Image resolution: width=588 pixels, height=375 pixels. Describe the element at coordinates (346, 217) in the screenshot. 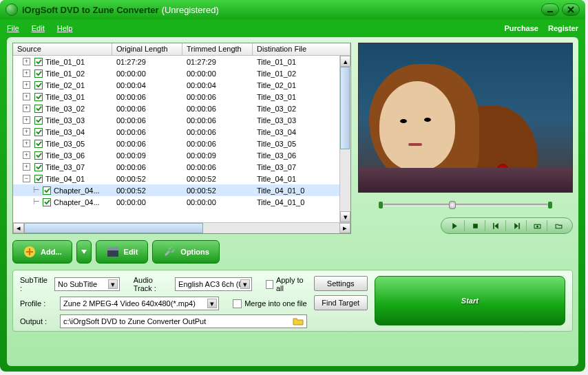

I see `scroll-down-icon: ▾` at that location.